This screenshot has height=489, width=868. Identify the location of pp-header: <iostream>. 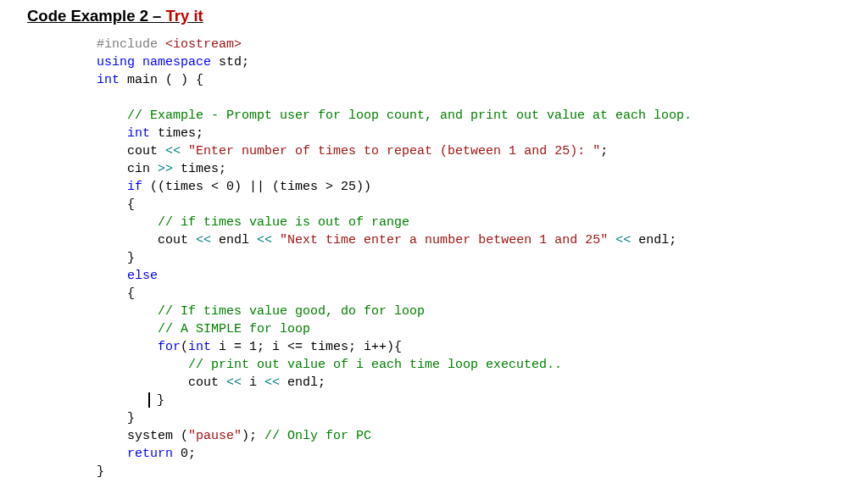
(200, 44).